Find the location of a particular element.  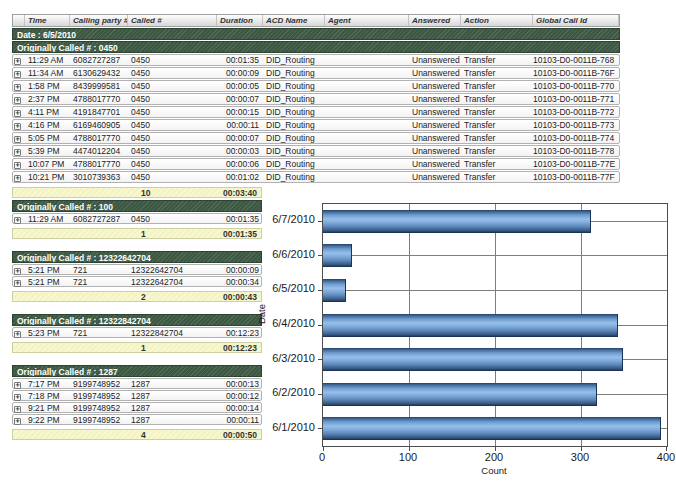

call-row: +5:21 PM7211232264270400:00:34 is located at coordinates (137, 282).